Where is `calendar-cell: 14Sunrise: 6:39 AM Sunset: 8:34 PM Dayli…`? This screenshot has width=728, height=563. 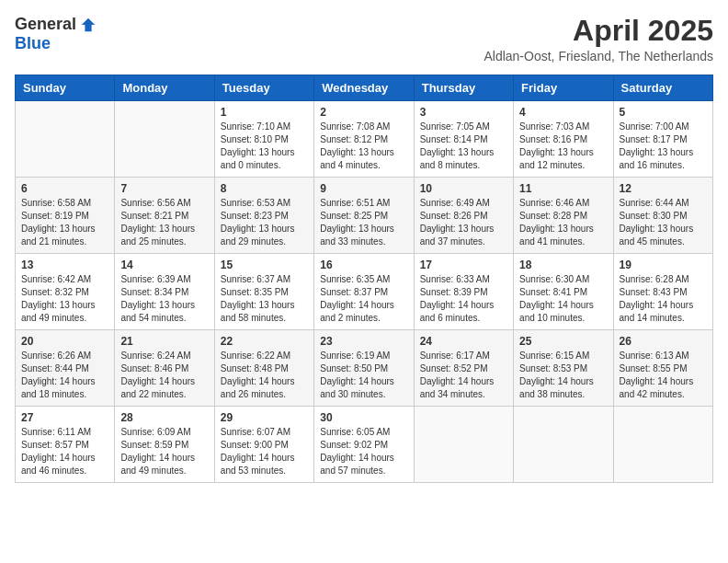 calendar-cell: 14Sunrise: 6:39 AM Sunset: 8:34 PM Dayli… is located at coordinates (165, 293).